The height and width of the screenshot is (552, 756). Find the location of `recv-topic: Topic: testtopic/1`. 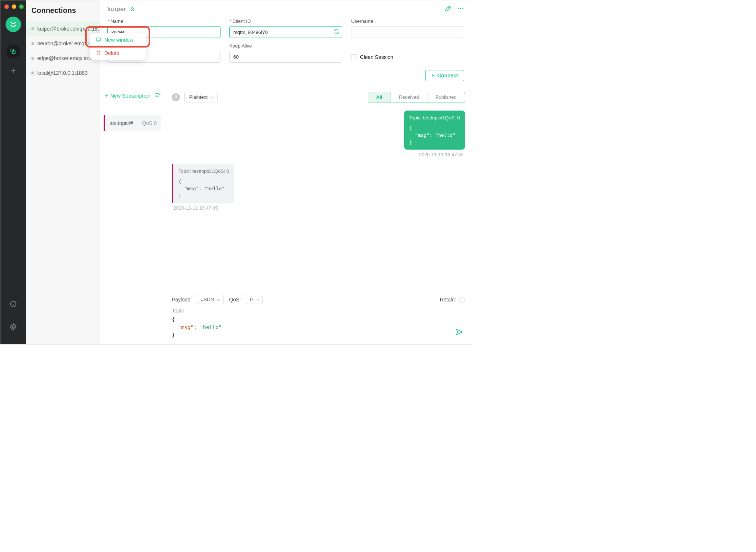

recv-topic: Topic: testtopic/1 is located at coordinates (196, 171).